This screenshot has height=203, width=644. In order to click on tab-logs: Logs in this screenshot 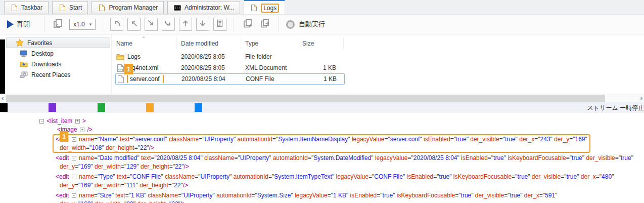, I will do `click(264, 7)`.